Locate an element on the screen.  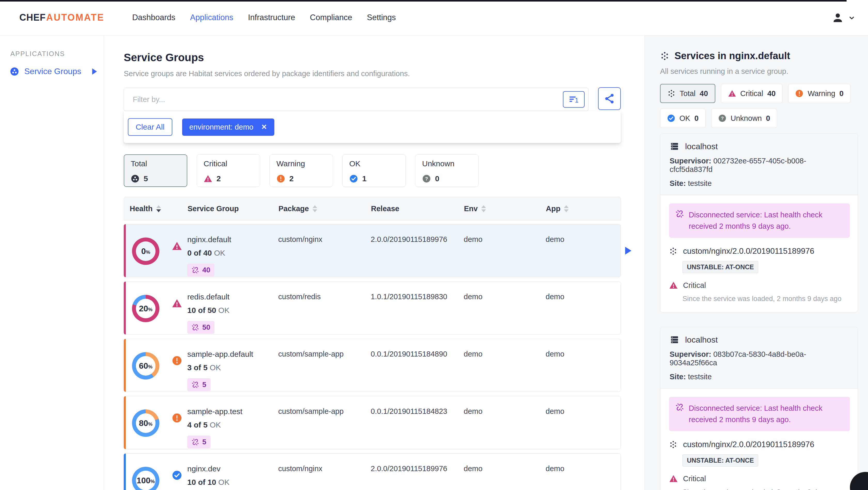
critical-icon is located at coordinates (177, 246).